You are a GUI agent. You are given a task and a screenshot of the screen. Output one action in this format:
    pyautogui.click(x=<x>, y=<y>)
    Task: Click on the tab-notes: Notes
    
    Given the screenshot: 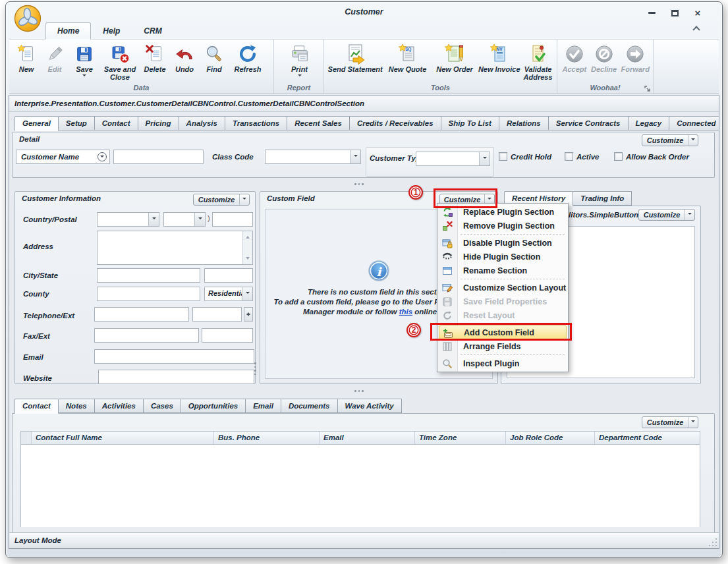 What is the action you would take?
    pyautogui.click(x=76, y=406)
    